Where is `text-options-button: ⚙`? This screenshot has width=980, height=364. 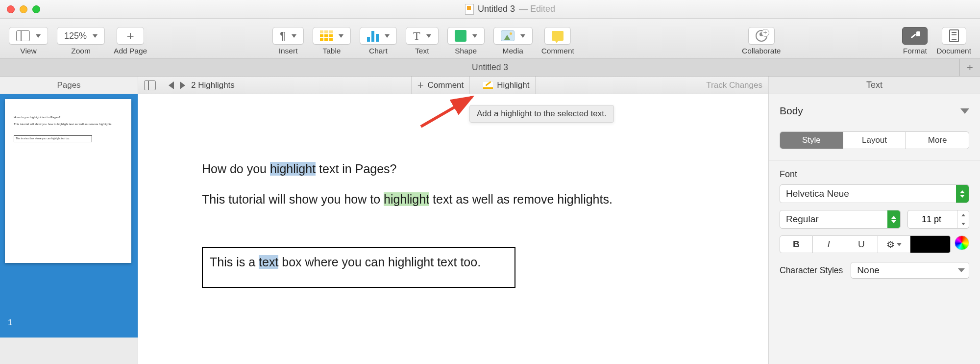
text-options-button: ⚙ is located at coordinates (895, 244).